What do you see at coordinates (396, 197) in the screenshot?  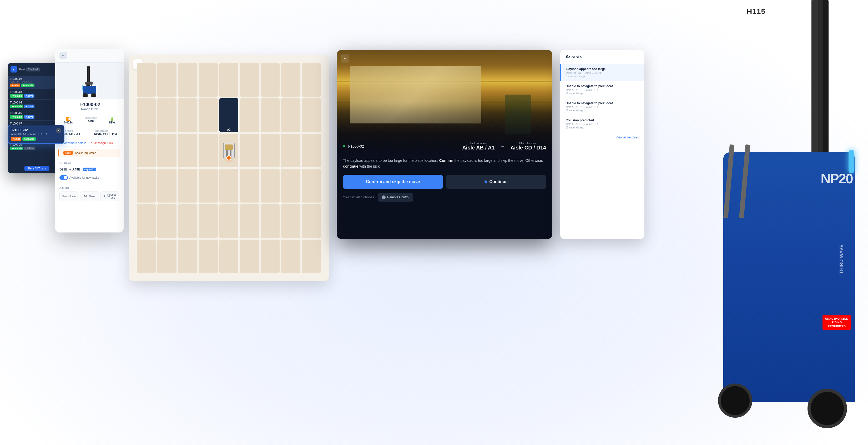 I see `remote-control-button: Remote Control` at bounding box center [396, 197].